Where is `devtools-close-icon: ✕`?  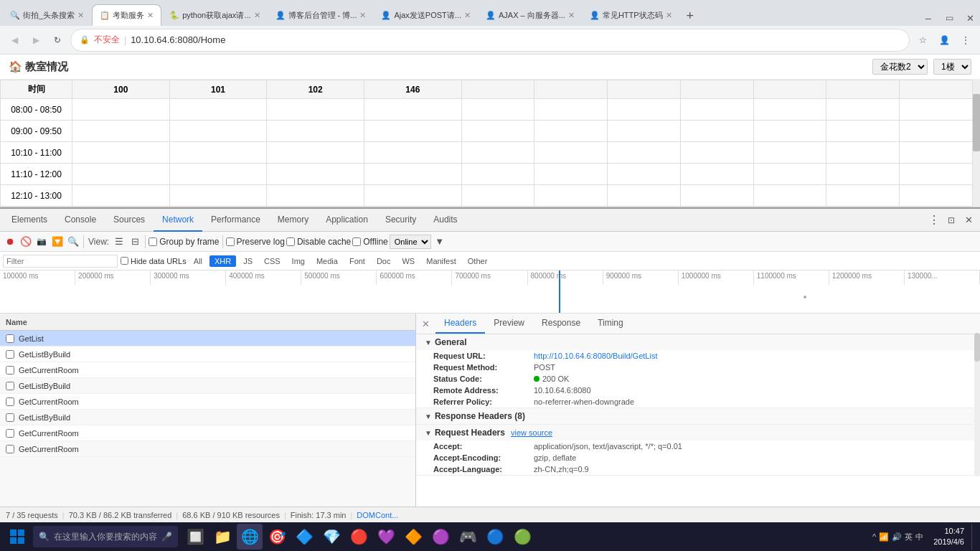 devtools-close-icon: ✕ is located at coordinates (969, 220).